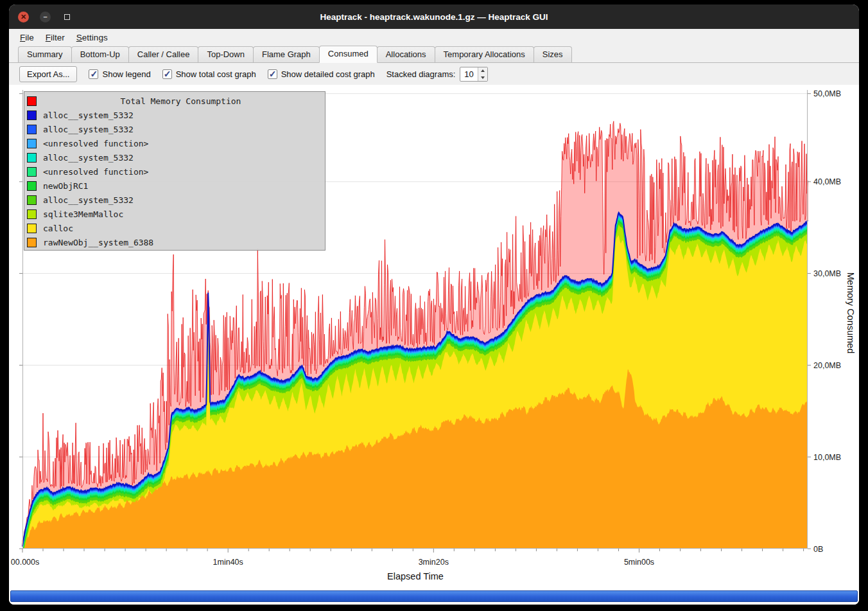  I want to click on tab-caller-callee: Caller / Callee, so click(164, 54).